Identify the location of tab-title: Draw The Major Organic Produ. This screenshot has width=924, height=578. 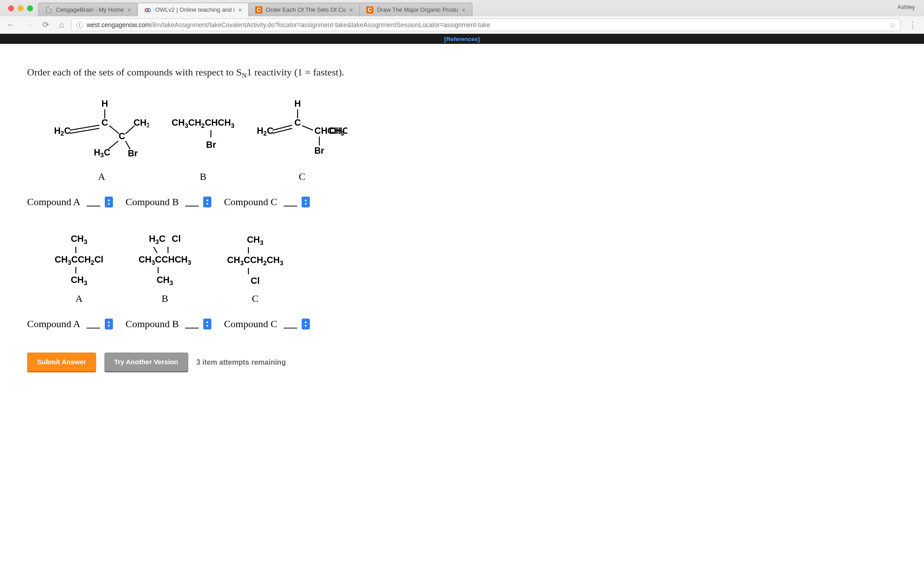
(418, 10).